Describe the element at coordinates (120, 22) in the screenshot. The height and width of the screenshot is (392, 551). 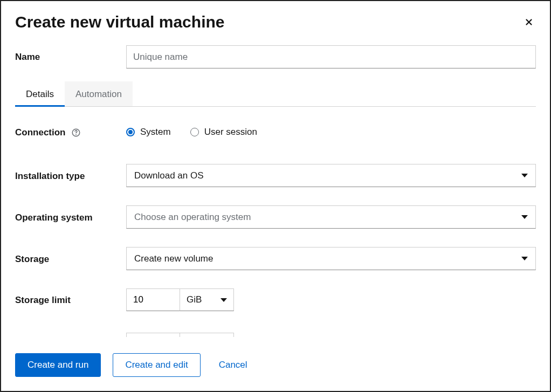
I see `modal-title: Create new virtual machine` at that location.